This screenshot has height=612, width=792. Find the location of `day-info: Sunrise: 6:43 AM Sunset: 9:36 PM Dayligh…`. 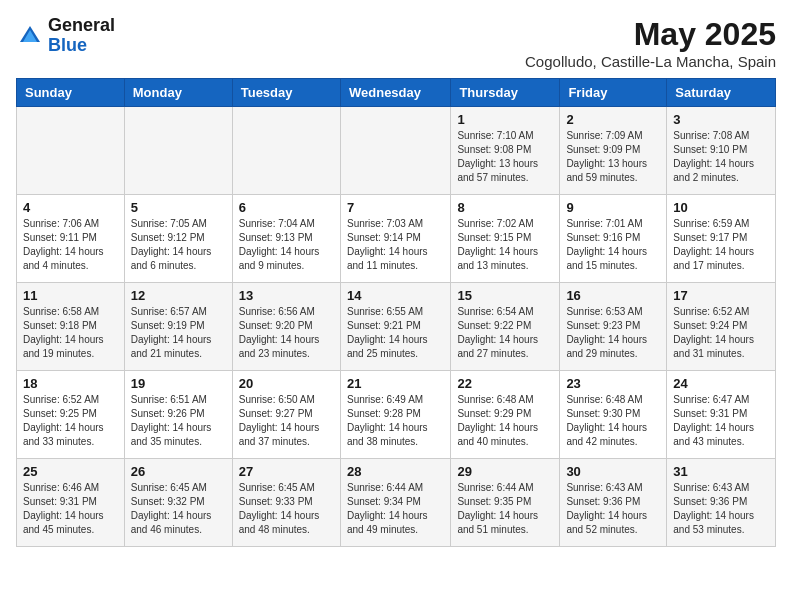

day-info: Sunrise: 6:43 AM Sunset: 9:36 PM Dayligh… is located at coordinates (613, 509).